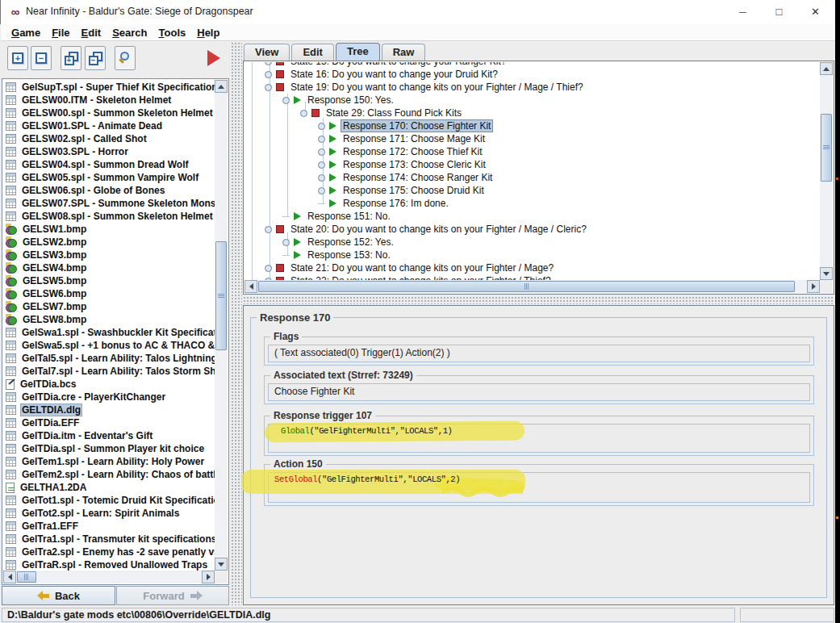  Describe the element at coordinates (826, 171) in the screenshot. I see `tree-vertical-scrollbar` at that location.